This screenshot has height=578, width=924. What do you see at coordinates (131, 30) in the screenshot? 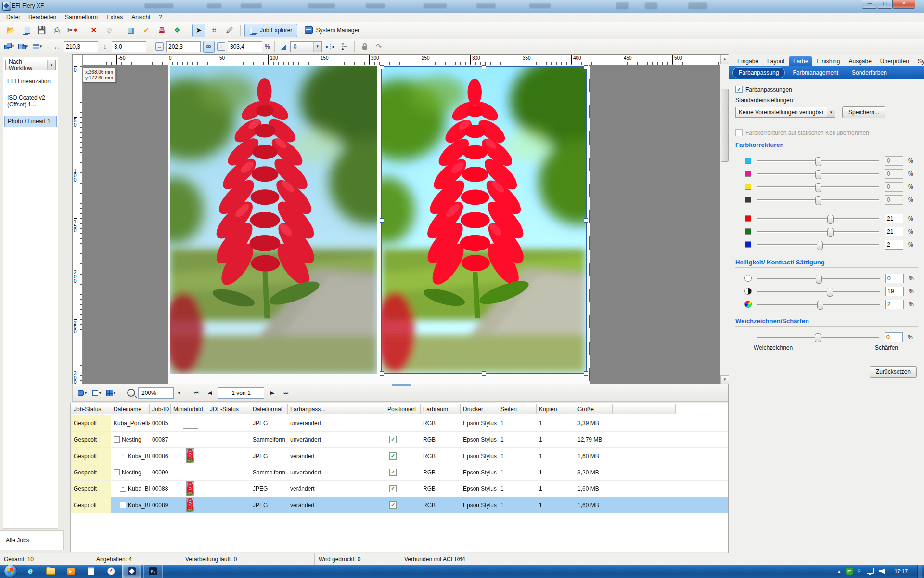
I see `chart-icon: ▥` at bounding box center [131, 30].